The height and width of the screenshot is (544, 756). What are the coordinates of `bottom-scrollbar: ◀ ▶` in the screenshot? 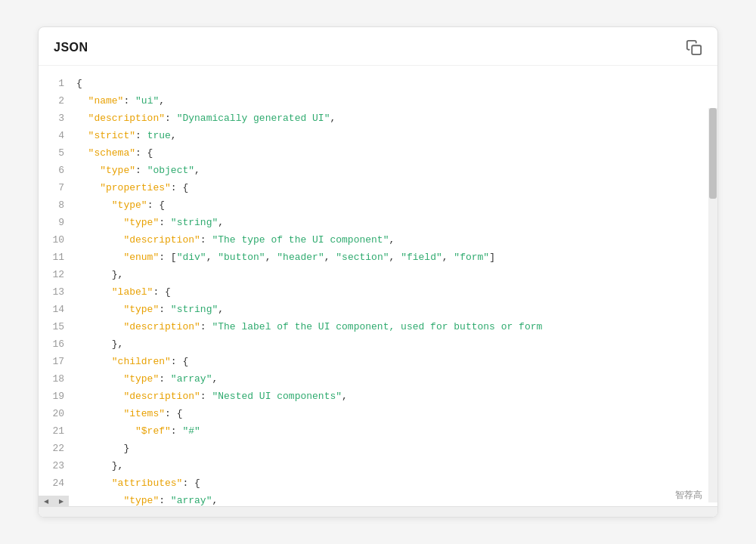 It's located at (378, 512).